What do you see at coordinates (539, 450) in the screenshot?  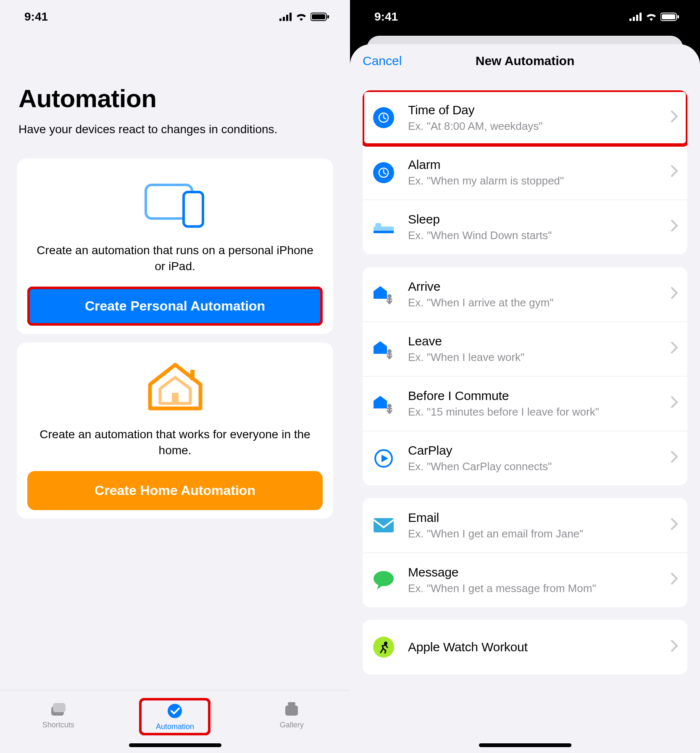 I see `row-title: CarPlay` at bounding box center [539, 450].